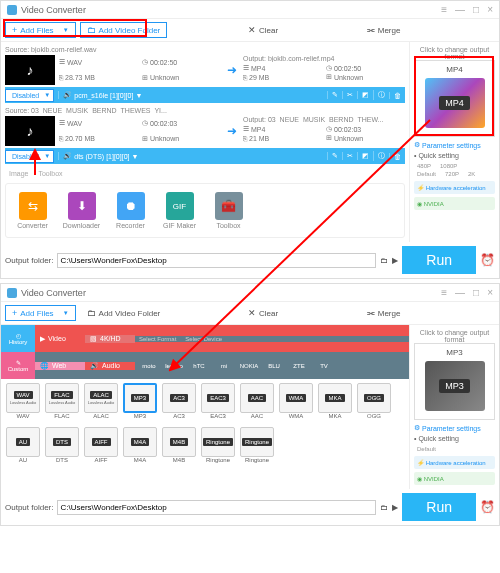 This screenshot has height=573, width=500. Describe the element at coordinates (374, 401) in the screenshot. I see `format-ogg: OGGOGG` at that location.